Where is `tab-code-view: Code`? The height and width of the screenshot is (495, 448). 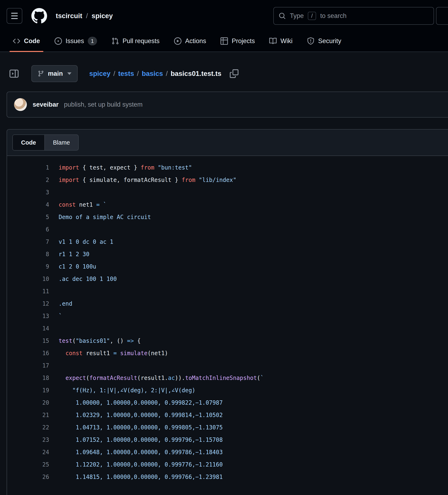 tab-code-view: Code is located at coordinates (29, 142).